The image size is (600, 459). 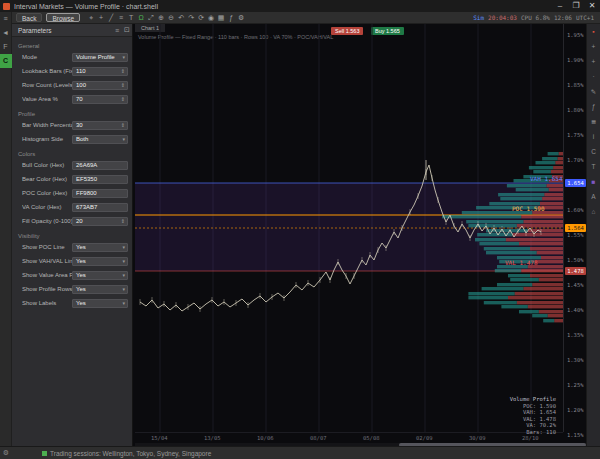 What do you see at coordinates (117, 30) in the screenshot?
I see `collapse-all-icon: ≡` at bounding box center [117, 30].